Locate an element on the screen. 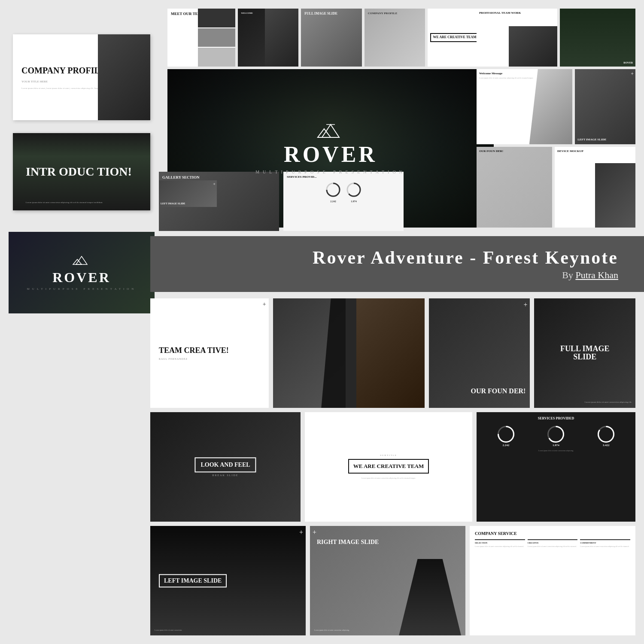 The width and height of the screenshot is (644, 644). team-creative-label: TEAM CREA TIVE! is located at coordinates (194, 350).